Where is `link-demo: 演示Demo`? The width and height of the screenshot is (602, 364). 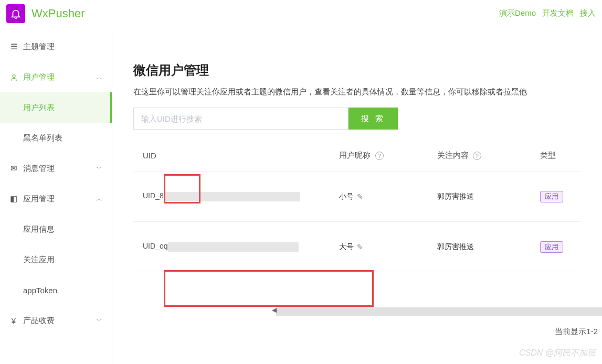
link-demo: 演示Demo is located at coordinates (517, 14).